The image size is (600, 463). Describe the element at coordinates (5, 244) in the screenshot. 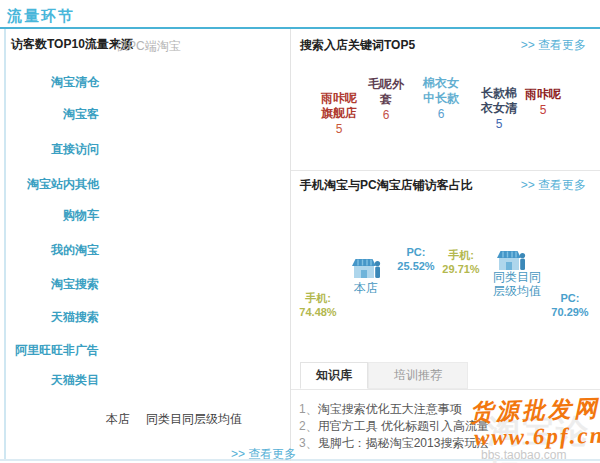

I see `left-border-line` at that location.